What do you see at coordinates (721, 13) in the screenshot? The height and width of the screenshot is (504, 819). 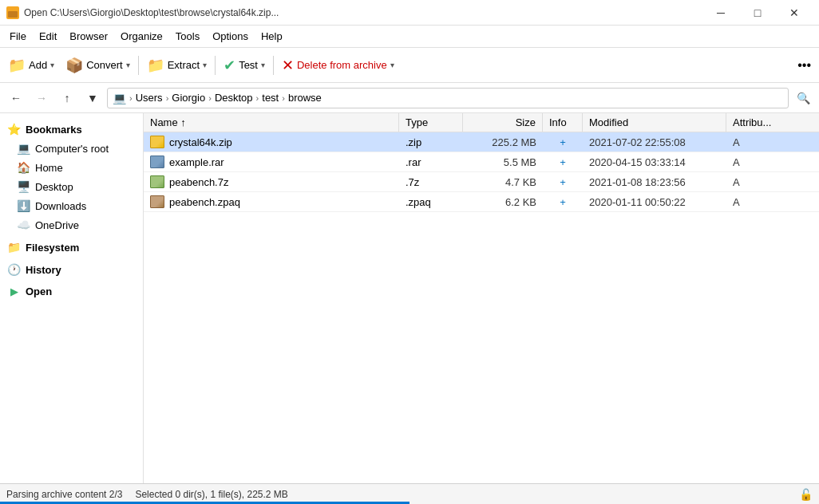 I see `minimize-button: ─` at bounding box center [721, 13].